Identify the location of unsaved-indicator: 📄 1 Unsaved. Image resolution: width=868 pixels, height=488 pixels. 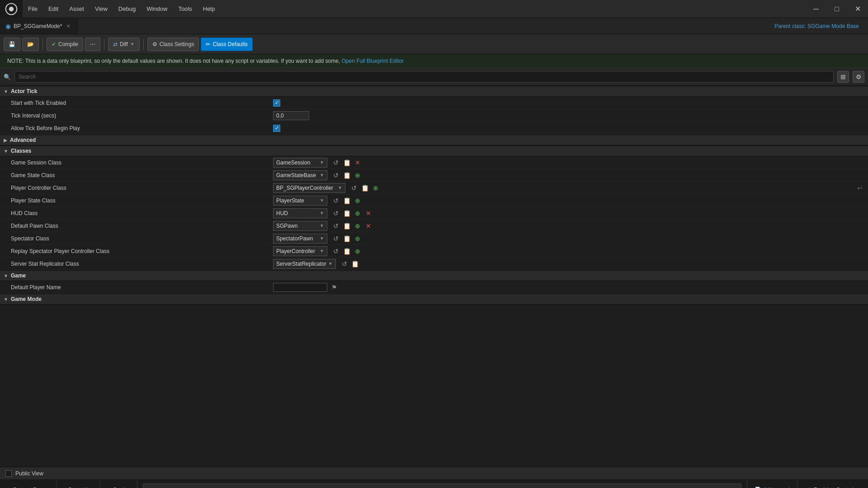
(772, 484).